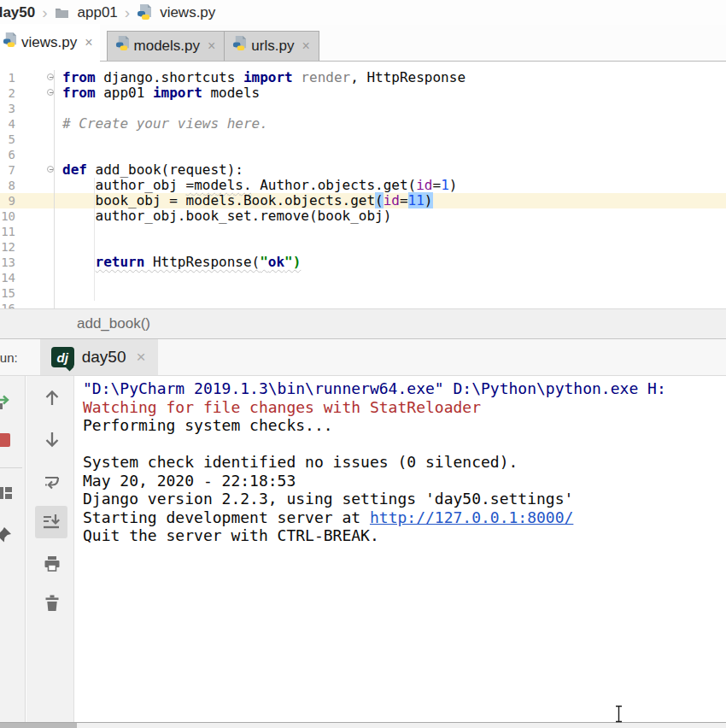 The height and width of the screenshot is (728, 726). I want to click on breadcrumb-item-views: views.py, so click(188, 13).